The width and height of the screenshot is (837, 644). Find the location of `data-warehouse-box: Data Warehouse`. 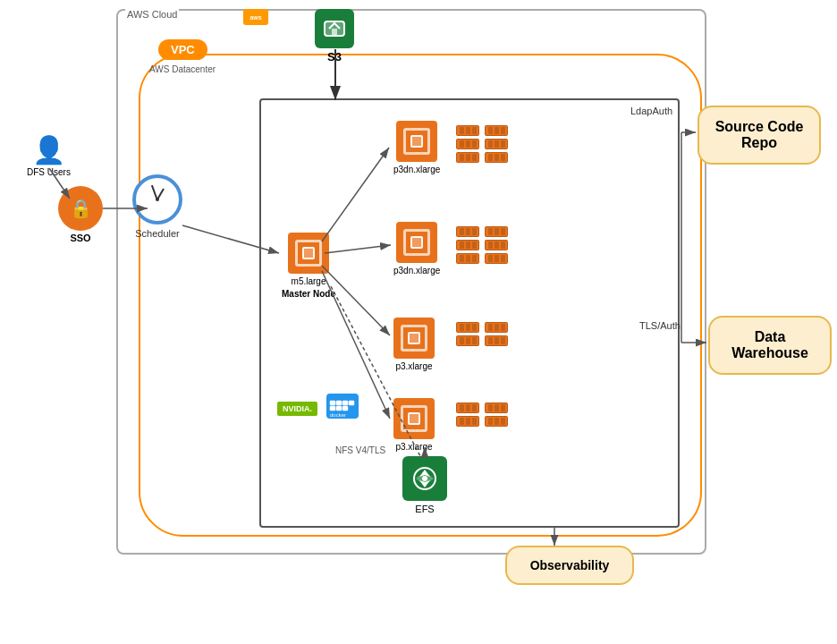

data-warehouse-box: Data Warehouse is located at coordinates (770, 345).